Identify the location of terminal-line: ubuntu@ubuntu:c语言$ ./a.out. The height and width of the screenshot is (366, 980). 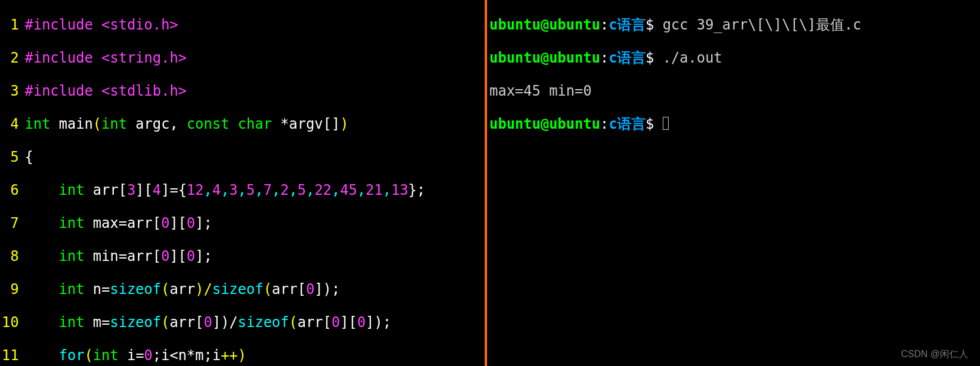
(735, 58).